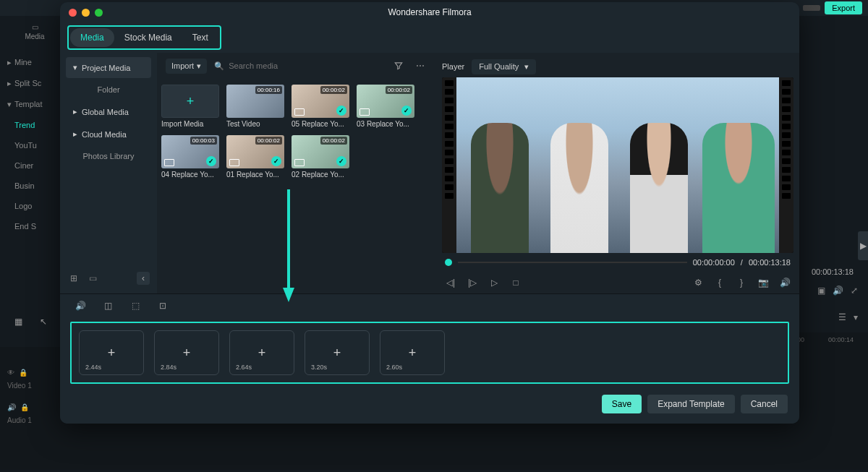  I want to click on save-button: Save, so click(622, 404).